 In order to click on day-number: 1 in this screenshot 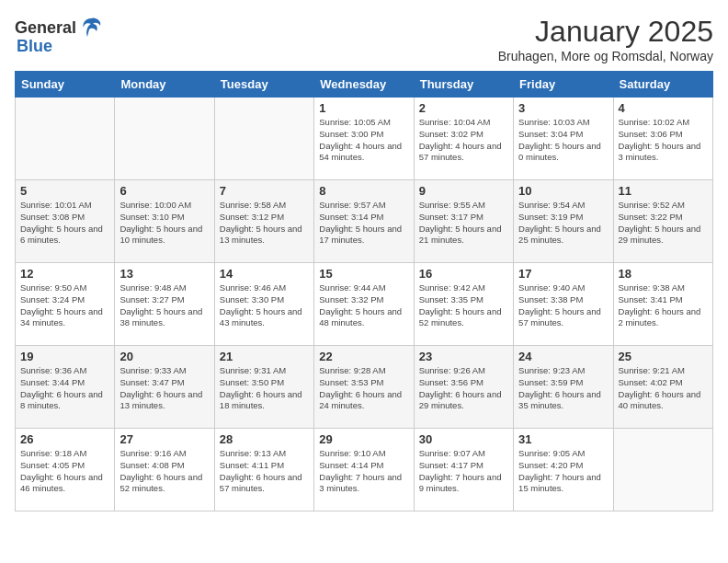, I will do `click(364, 109)`.